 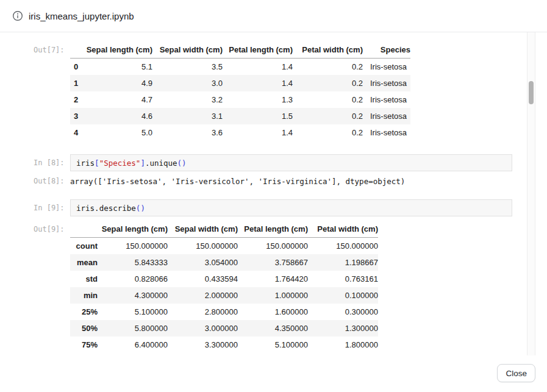 What do you see at coordinates (202, 295) in the screenshot?
I see `table-cell: 2.000000` at bounding box center [202, 295].